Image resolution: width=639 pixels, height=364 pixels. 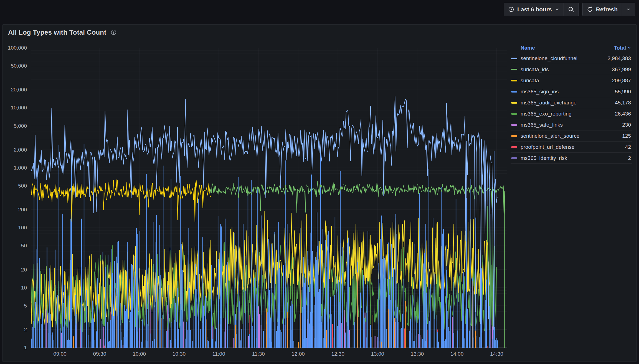 What do you see at coordinates (14, 330) in the screenshot?
I see `y-axis-label: 2` at bounding box center [14, 330].